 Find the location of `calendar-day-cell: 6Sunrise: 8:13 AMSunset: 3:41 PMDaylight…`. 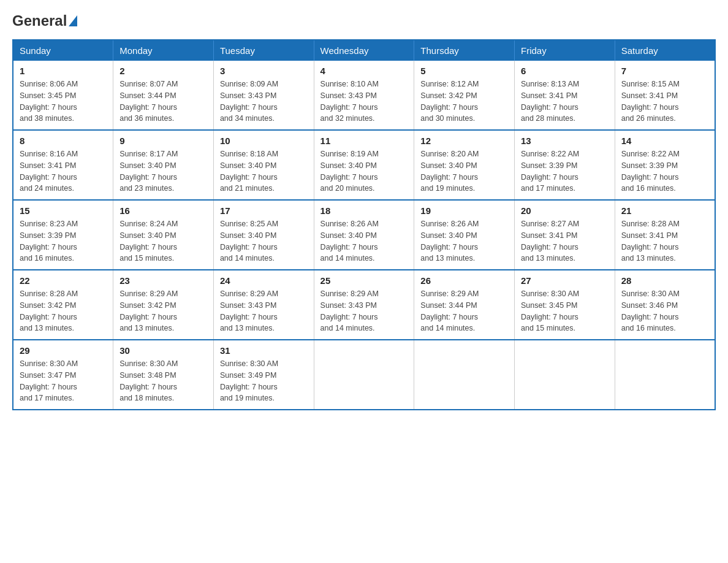

calendar-day-cell: 6Sunrise: 8:13 AMSunset: 3:41 PMDaylight… is located at coordinates (565, 96).